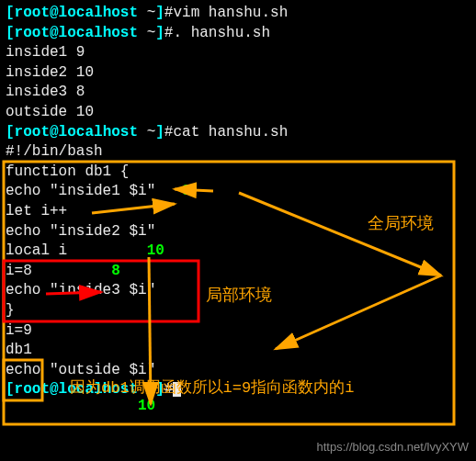 Image resolution: width=476 pixels, height=461 pixels. I want to click on prompt-close: ], so click(160, 13).